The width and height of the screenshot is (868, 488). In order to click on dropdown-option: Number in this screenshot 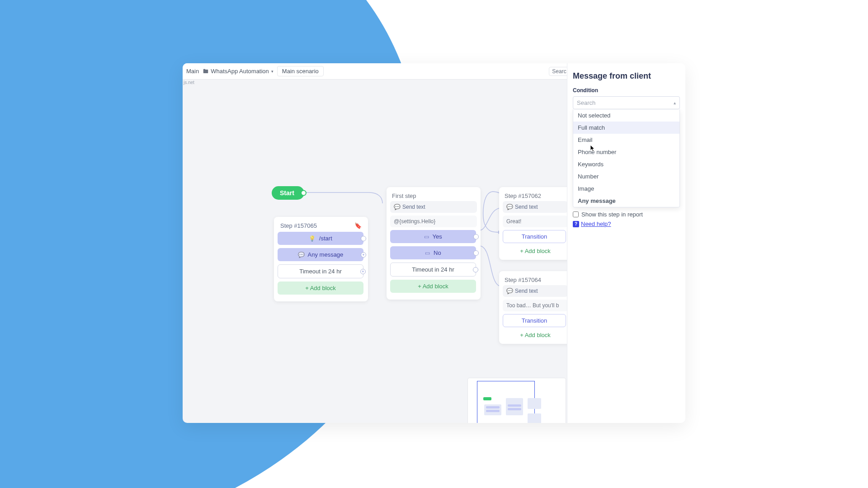, I will do `click(627, 176)`.